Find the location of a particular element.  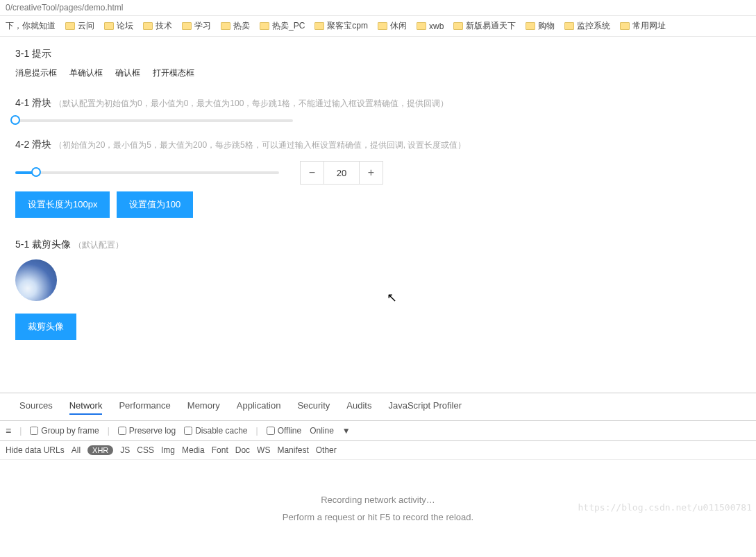

bookmark-item: 购物 is located at coordinates (540, 26).